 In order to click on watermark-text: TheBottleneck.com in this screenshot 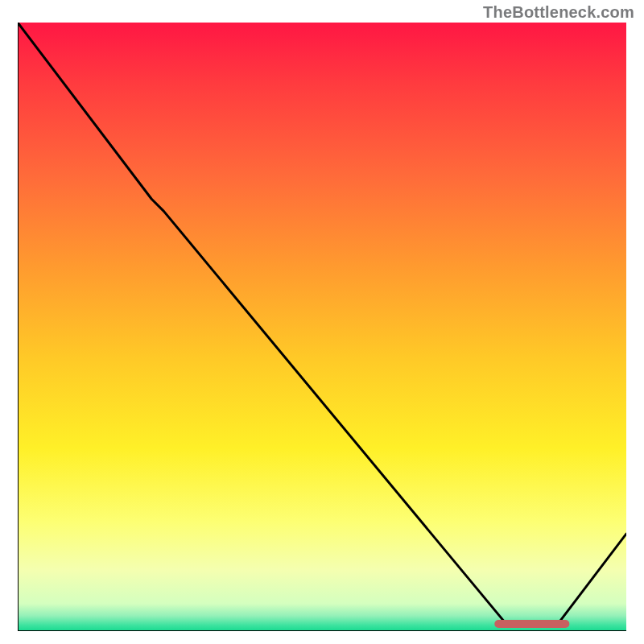, I will do `click(559, 13)`.